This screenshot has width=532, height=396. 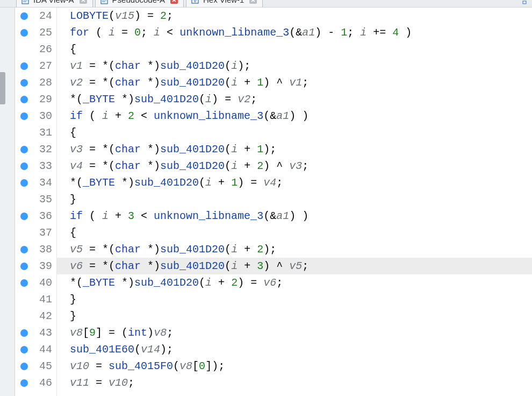 What do you see at coordinates (524, 4) in the screenshot?
I see `tab-structures` at bounding box center [524, 4].